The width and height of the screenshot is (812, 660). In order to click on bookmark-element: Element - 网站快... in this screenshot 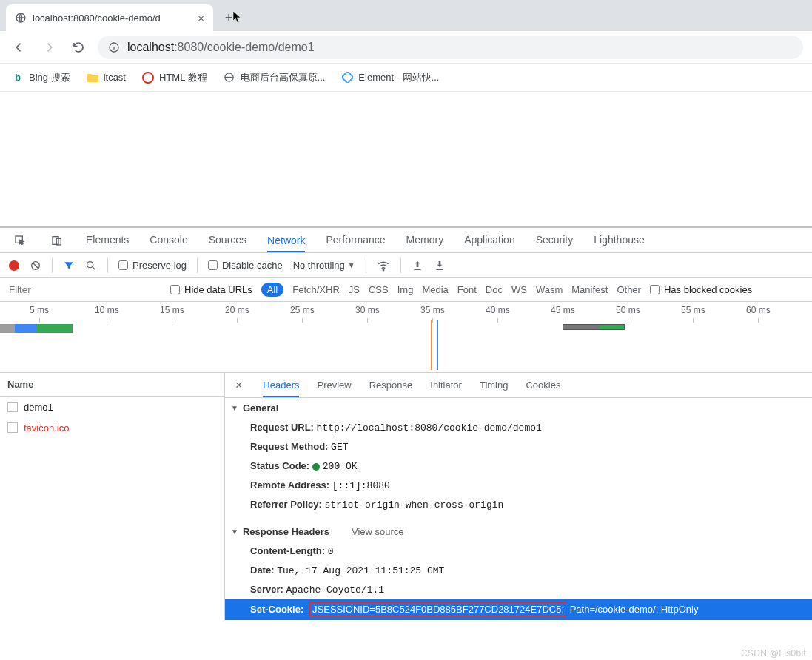, I will do `click(390, 78)`.